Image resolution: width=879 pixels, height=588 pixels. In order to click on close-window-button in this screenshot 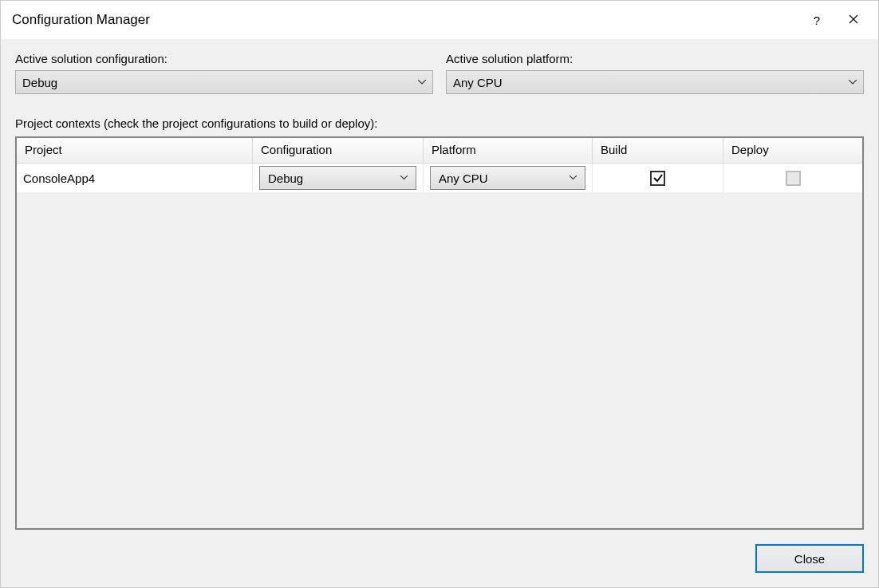, I will do `click(853, 20)`.